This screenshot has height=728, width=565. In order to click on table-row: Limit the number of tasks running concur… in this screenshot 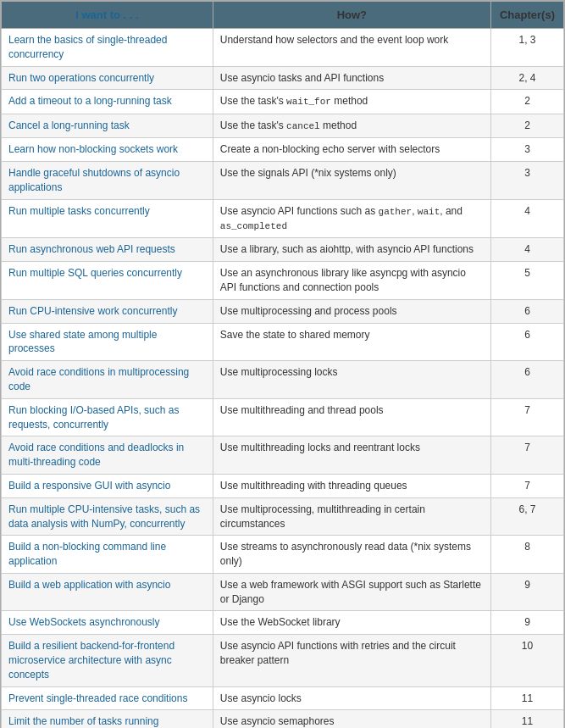, I will do `click(283, 719)`.